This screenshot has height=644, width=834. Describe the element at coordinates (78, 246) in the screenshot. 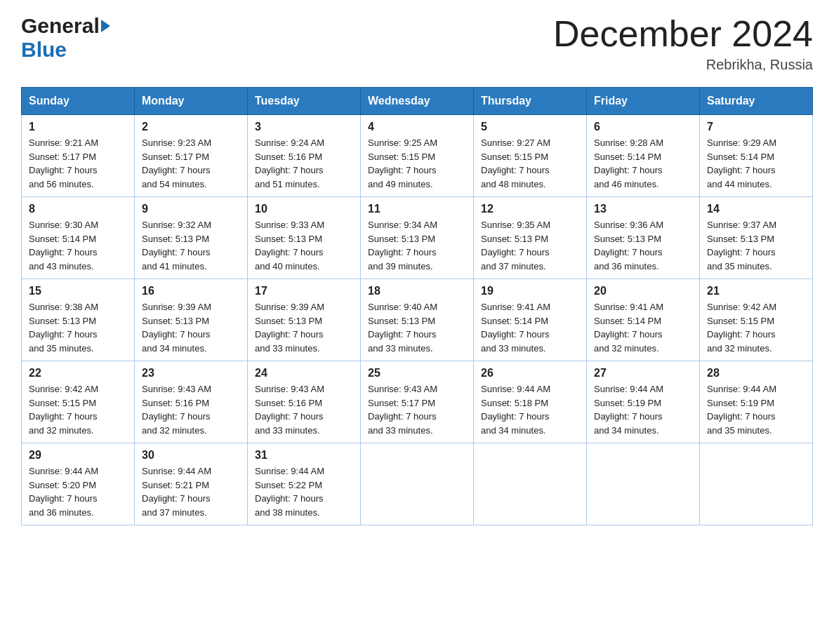

I see `day-info: Sunrise: 9:30 AMSunset: 5:14 PMDaylight:…` at that location.